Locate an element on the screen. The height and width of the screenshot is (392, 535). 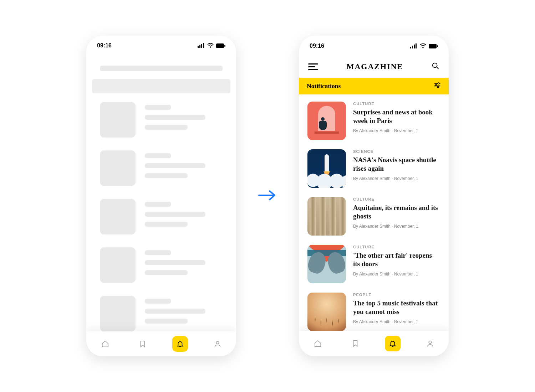
article-item: PEOPLE The top 5 music festivals that yo… is located at coordinates (374, 311).